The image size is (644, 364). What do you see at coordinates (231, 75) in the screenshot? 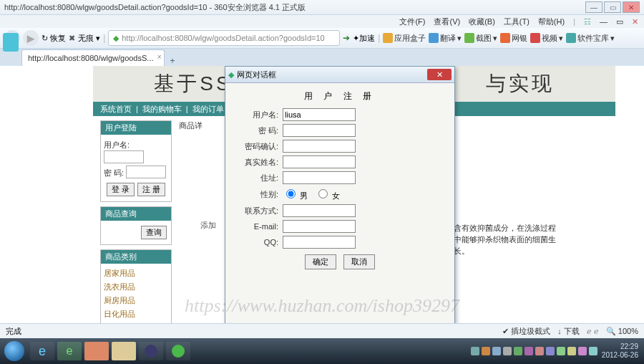
I see `dialog-icon: ◆` at bounding box center [231, 75].